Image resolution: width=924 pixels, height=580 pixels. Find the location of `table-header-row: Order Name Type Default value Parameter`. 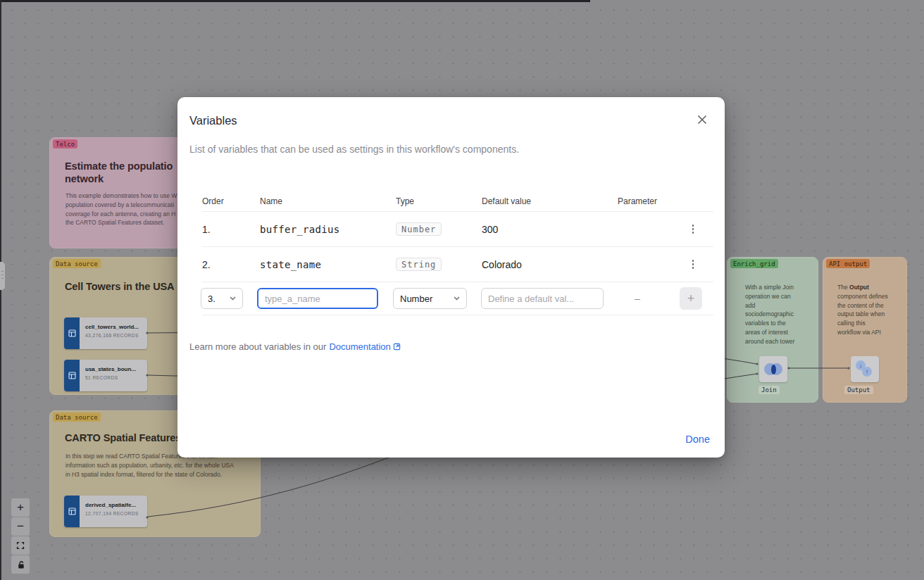

table-header-row: Order Name Type Default value Parameter is located at coordinates (458, 201).